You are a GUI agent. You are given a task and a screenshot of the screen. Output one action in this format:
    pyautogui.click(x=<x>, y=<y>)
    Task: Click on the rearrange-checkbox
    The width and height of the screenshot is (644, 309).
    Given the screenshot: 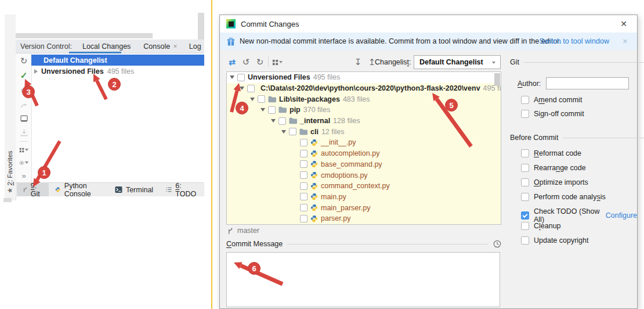 What is the action you would take?
    pyautogui.click(x=525, y=168)
    